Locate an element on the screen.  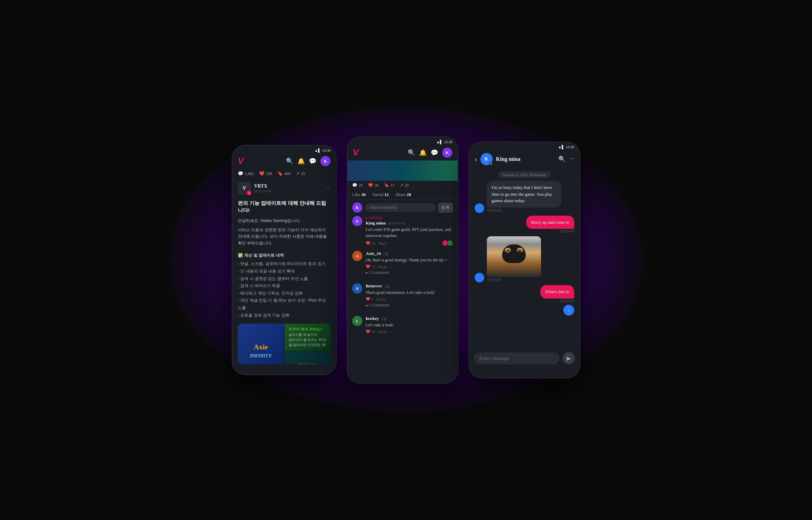
msg-content-1: I'm so busy today that I don't have time… is located at coordinates (524, 197).